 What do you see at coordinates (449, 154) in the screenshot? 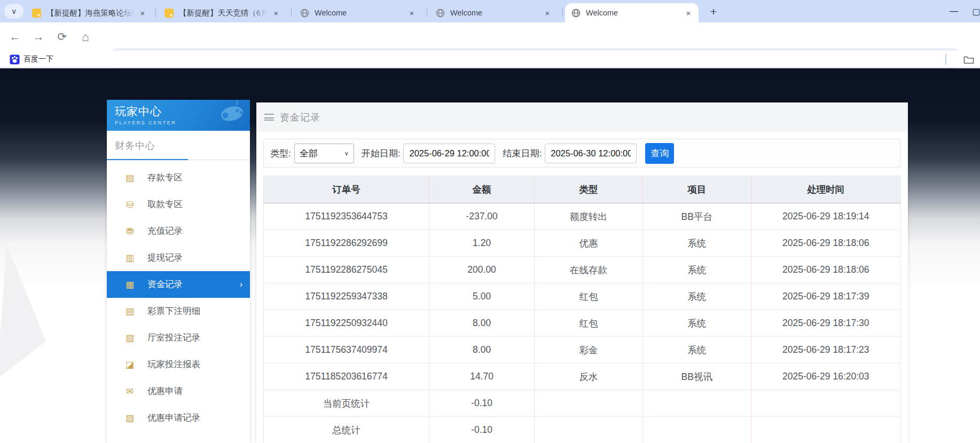
I see `start-date-input` at bounding box center [449, 154].